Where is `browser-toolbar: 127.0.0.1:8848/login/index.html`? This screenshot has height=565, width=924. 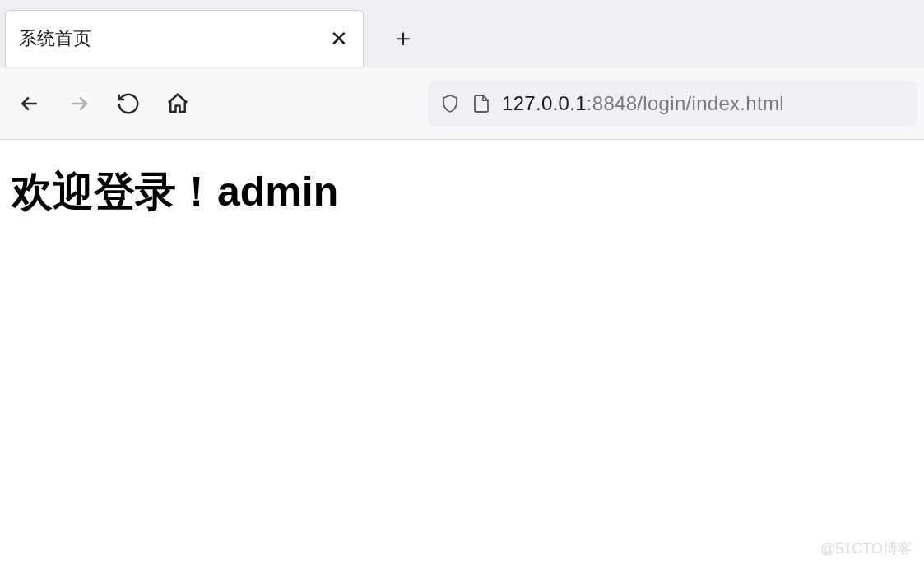
browser-toolbar: 127.0.0.1:8848/login/index.html is located at coordinates (462, 104).